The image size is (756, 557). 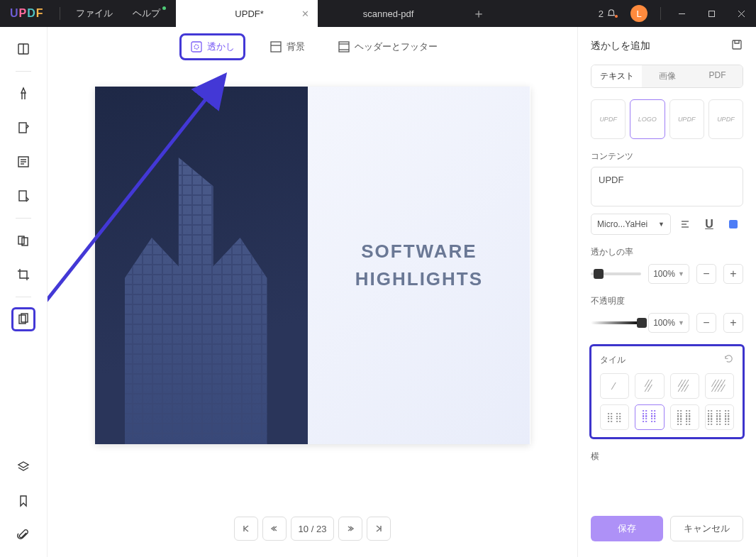 I want to click on toolbar-headerfooter-button: ヘッダーとフッター, so click(x=387, y=47).